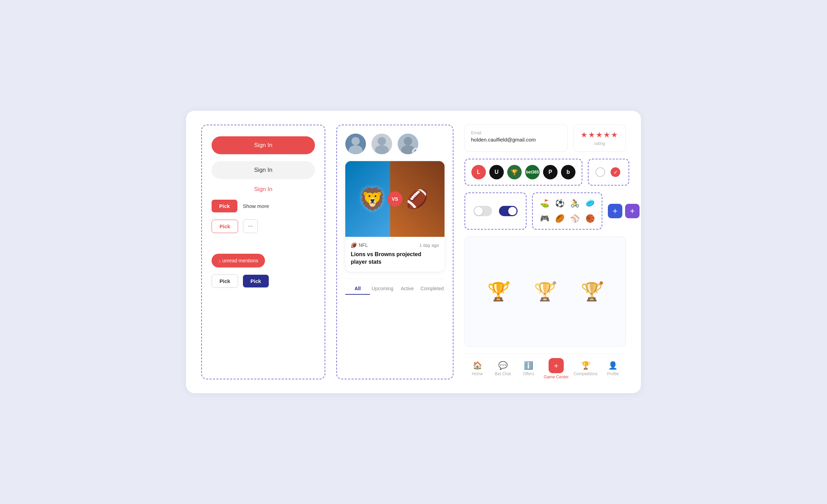 The image size is (827, 504). Describe the element at coordinates (263, 145) in the screenshot. I see `signin-filled-button: Sign In` at that location.